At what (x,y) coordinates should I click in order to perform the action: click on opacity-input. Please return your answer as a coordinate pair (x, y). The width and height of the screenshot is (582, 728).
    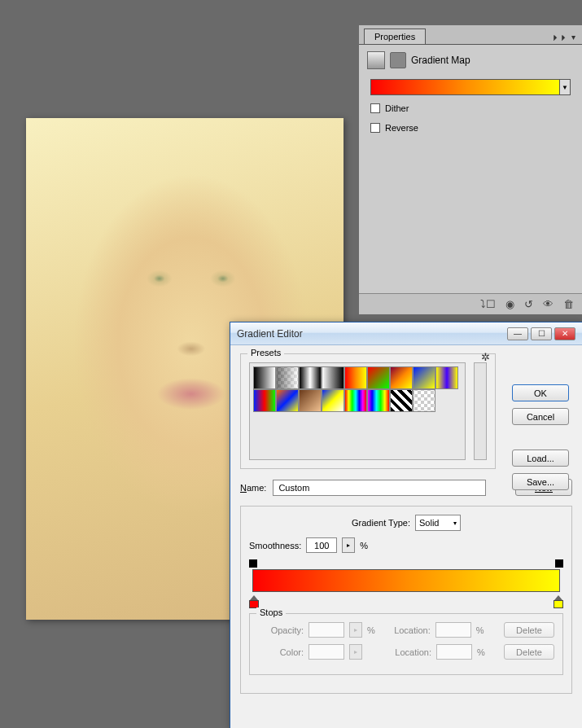
    Looking at the image, I should click on (326, 630).